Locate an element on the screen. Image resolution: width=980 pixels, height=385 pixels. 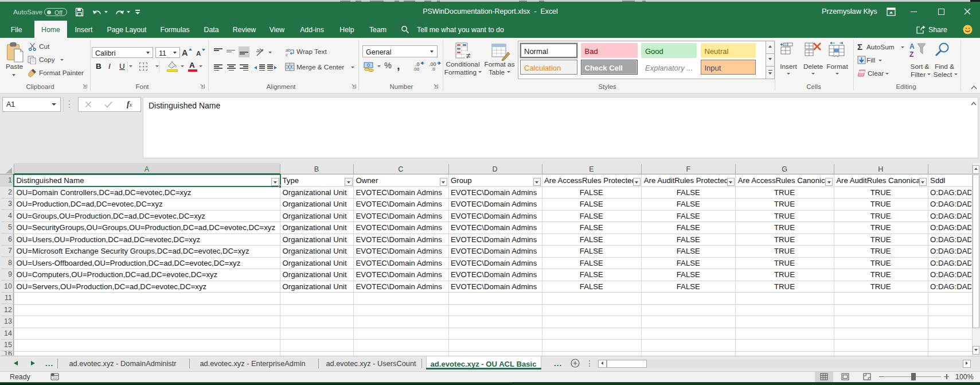
svg-text: A is located at coordinates (912, 46).